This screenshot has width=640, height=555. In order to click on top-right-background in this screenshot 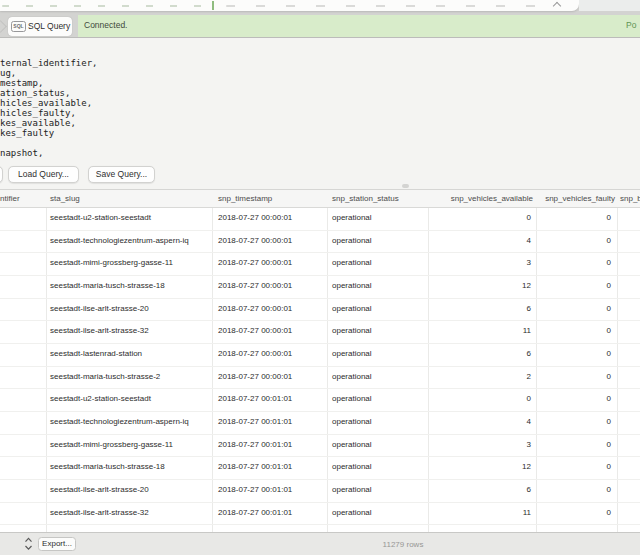, I will do `click(610, 6)`.